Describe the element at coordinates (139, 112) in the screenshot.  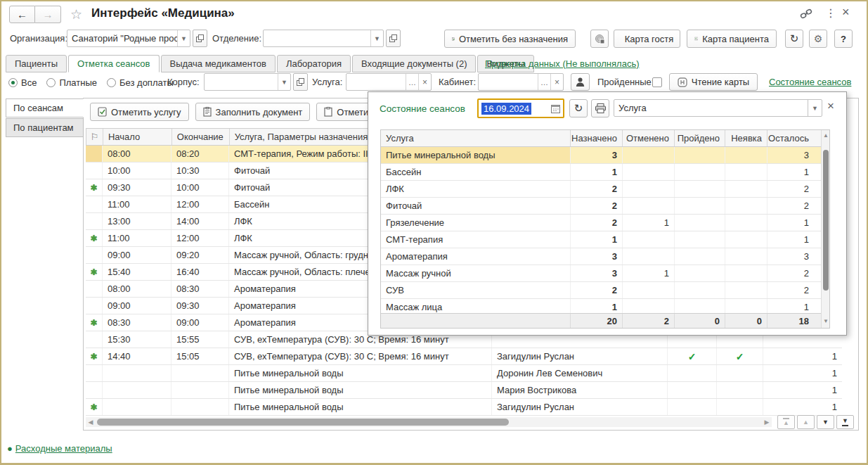
I see `toolbar-mark-service-button: Отметить услугу` at that location.